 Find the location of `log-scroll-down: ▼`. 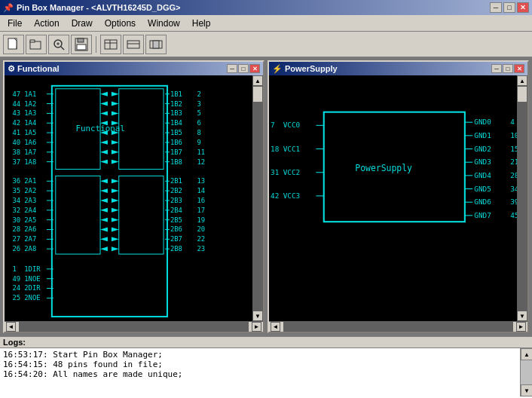

log-scroll-down: ▼ is located at coordinates (526, 390).